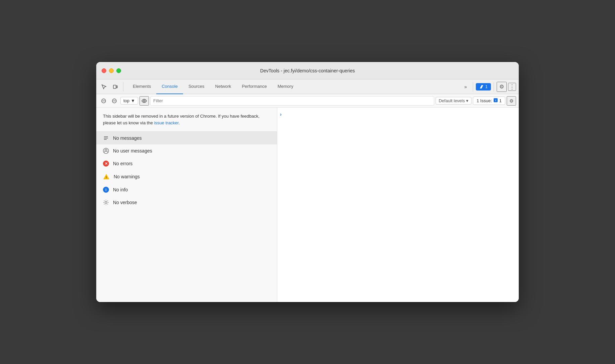 This screenshot has height=364, width=615. Describe the element at coordinates (106, 138) in the screenshot. I see `messages-icon` at that location.